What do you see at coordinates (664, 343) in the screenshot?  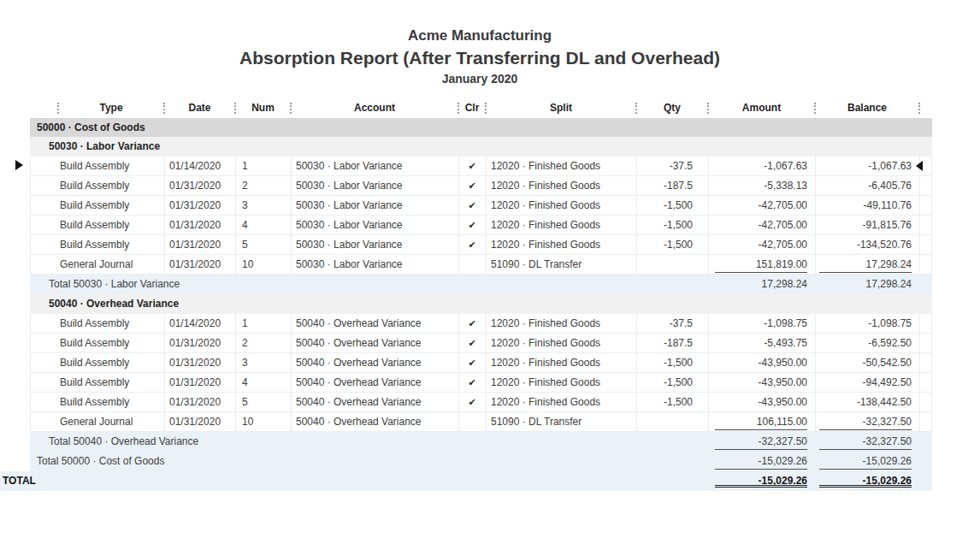 I see `cell-qty: -187.5` at bounding box center [664, 343].